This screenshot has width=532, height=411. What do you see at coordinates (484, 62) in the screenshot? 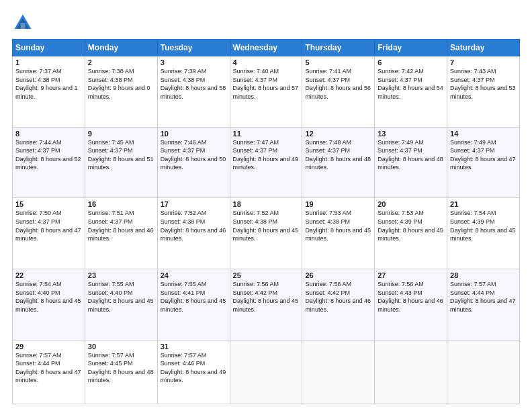
I see `day-number: 7` at bounding box center [484, 62].